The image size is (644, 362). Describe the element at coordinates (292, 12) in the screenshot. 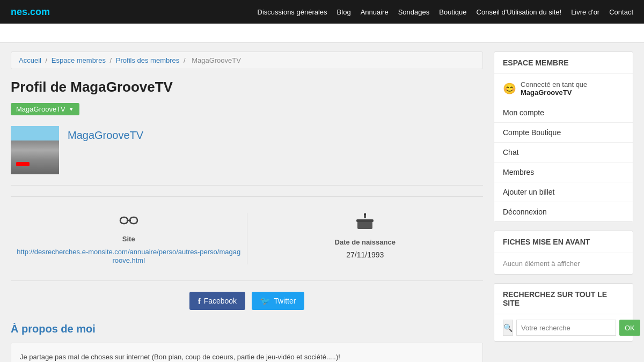

I see `nav-discussions: Discussions générales` at that location.